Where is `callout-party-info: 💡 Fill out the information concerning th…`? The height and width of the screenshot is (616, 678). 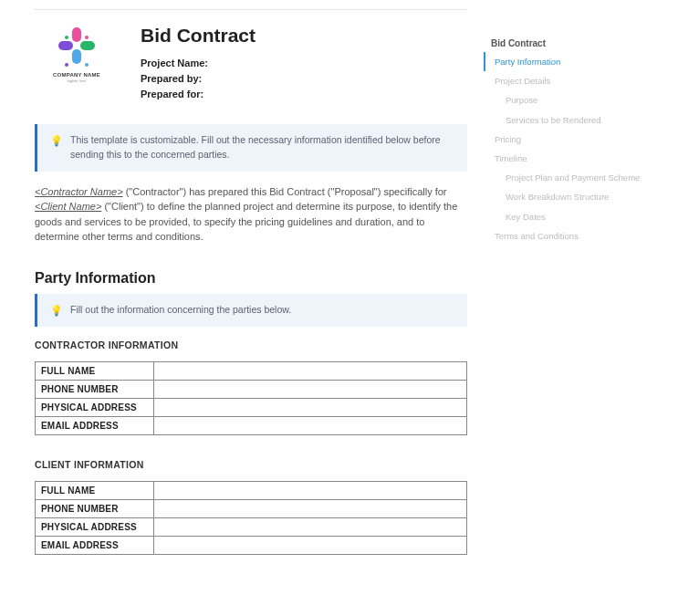 callout-party-info: 💡 Fill out the information concerning th… is located at coordinates (251, 310).